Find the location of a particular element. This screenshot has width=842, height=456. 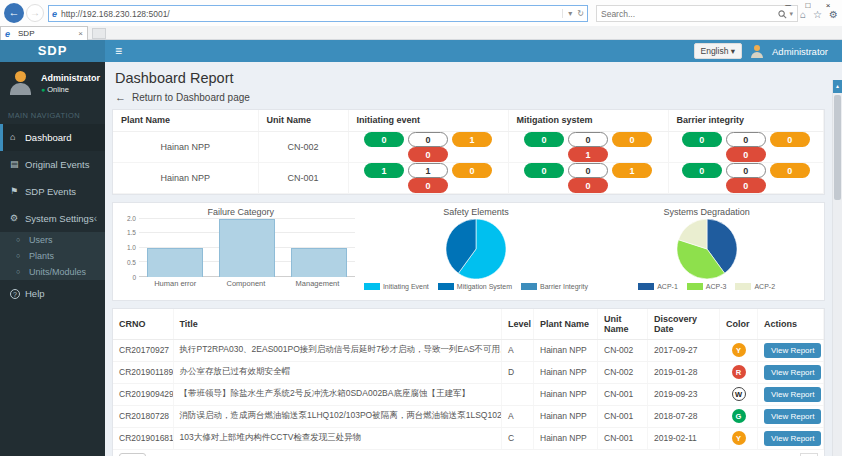

unit-name-cell: CN-002 is located at coordinates (623, 372).